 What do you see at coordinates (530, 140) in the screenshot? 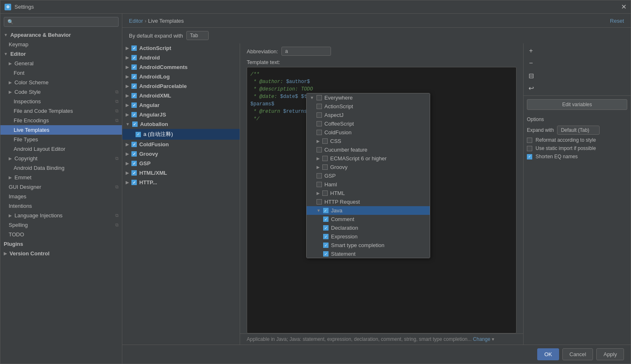
I see `reformat-checkbox` at bounding box center [530, 140].